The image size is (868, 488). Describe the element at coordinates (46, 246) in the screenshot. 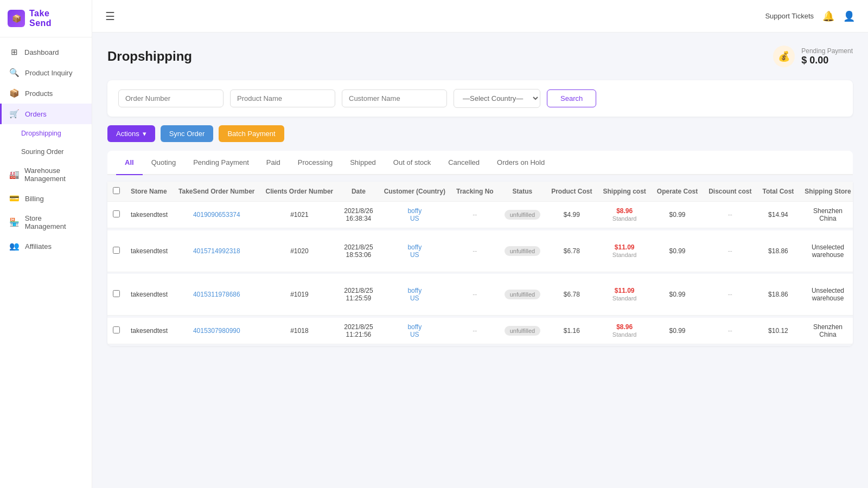

I see `sidebar-item-affiliates: 👥 Affiliates` at that location.